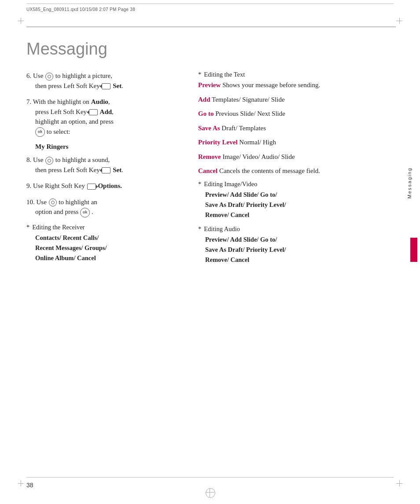  I want to click on priority-text: Normal/ High, so click(258, 142).